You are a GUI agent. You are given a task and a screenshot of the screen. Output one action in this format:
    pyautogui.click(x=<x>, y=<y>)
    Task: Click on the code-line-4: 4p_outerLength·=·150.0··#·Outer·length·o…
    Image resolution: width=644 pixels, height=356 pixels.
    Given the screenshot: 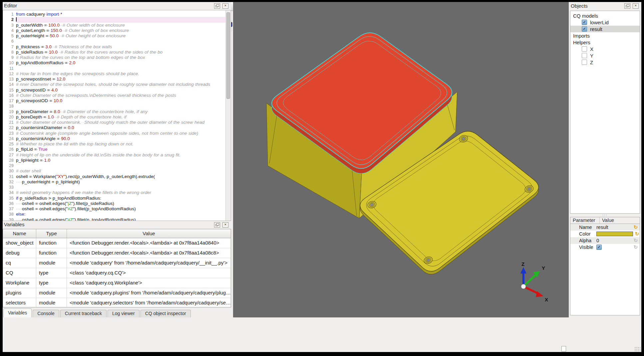 What is the action you would take?
    pyautogui.click(x=114, y=31)
    